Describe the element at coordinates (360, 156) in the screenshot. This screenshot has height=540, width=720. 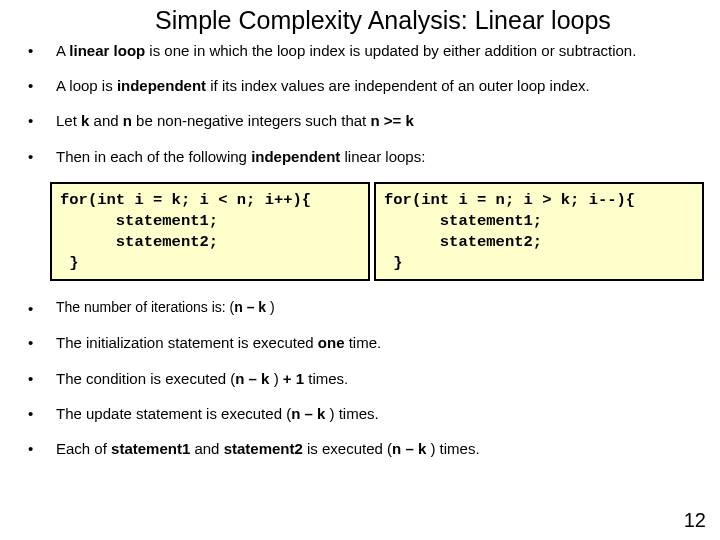
I see `bullet-4: Then in each of the following independen…` at that location.